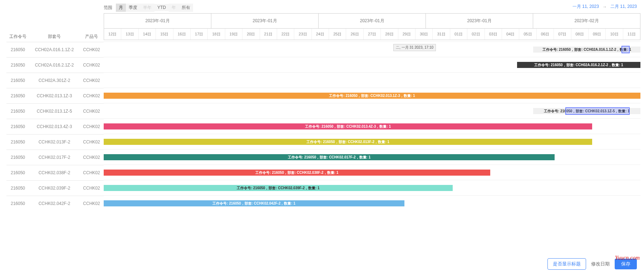 The width and height of the screenshot is (644, 274). What do you see at coordinates (286, 34) in the screenshot?
I see `day-cell: 22日` at bounding box center [286, 34].